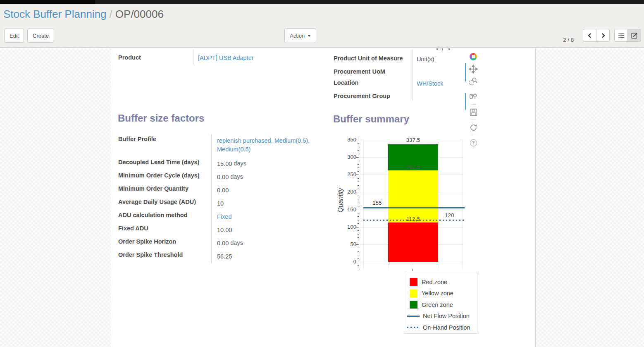  What do you see at coordinates (430, 84) in the screenshot?
I see `location-value-link: WH/Stock` at bounding box center [430, 84].